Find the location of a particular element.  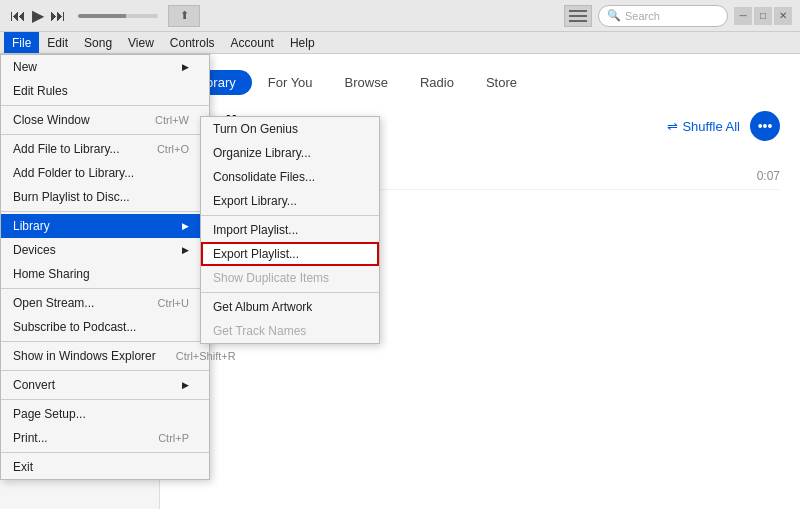

submenu-export-playlist: Export Playlist... is located at coordinates (290, 254).